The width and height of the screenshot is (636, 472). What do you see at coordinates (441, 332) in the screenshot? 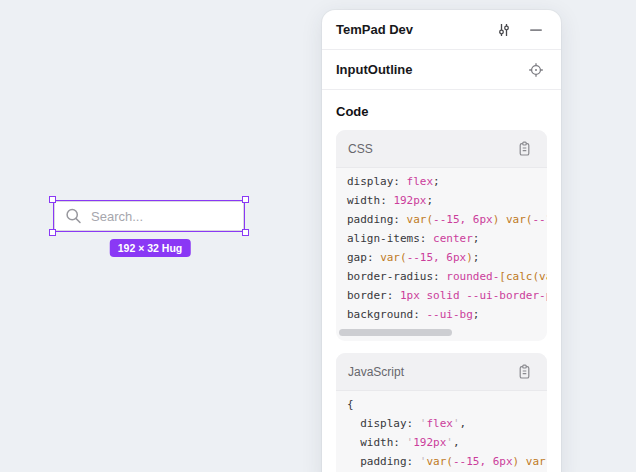
I see `horizontal-scrollbar` at bounding box center [441, 332].